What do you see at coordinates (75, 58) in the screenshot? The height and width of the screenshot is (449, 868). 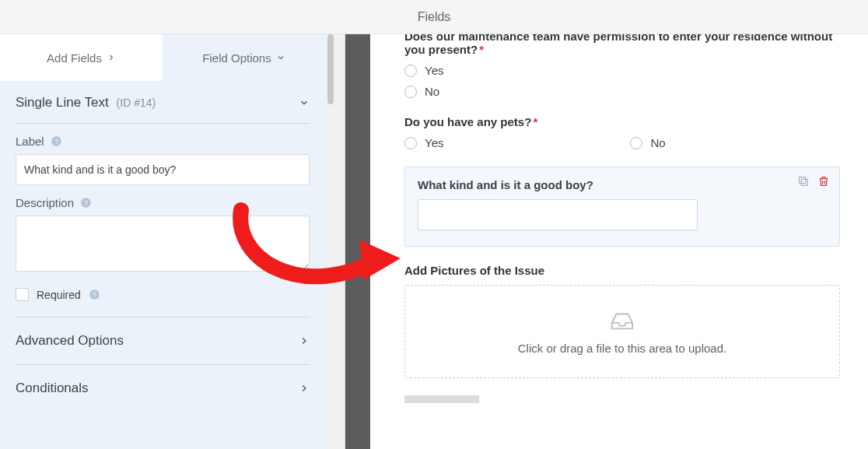 I see `tab-label: Add Fields` at bounding box center [75, 58].